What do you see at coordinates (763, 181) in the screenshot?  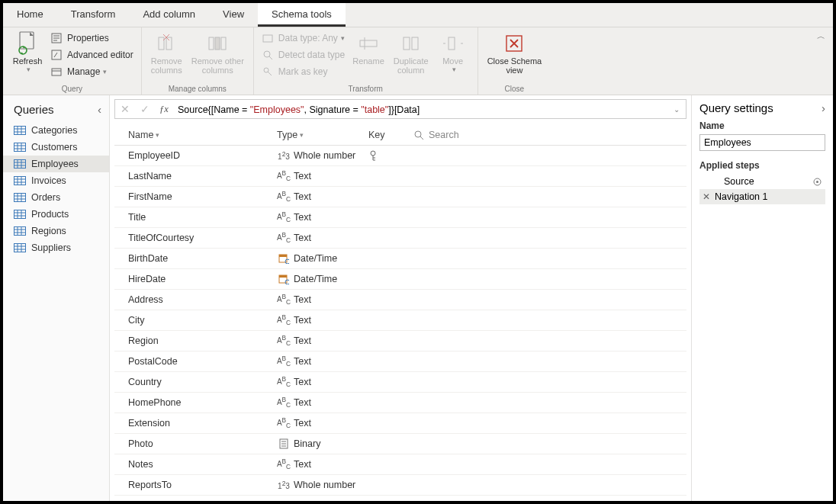 I see `applied-step: Source` at bounding box center [763, 181].